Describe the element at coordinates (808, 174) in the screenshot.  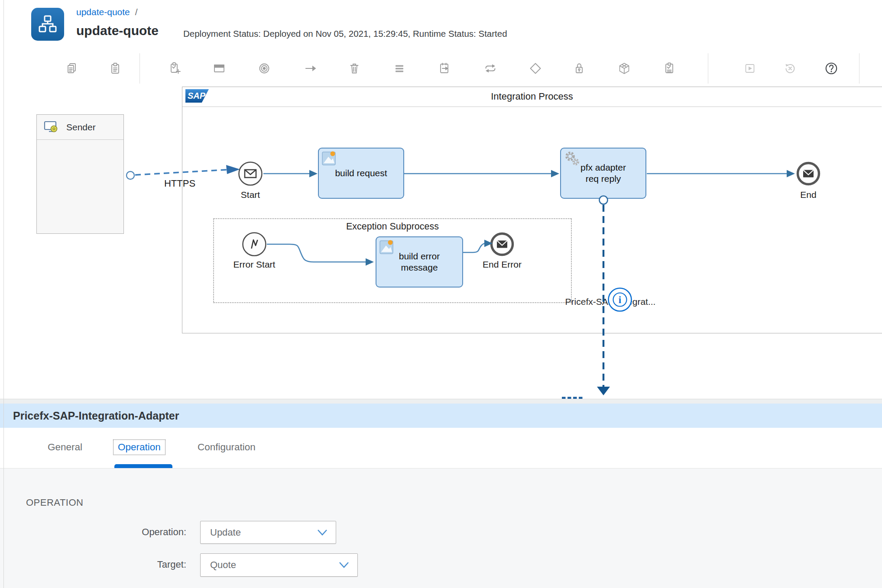
I see `end-event` at that location.